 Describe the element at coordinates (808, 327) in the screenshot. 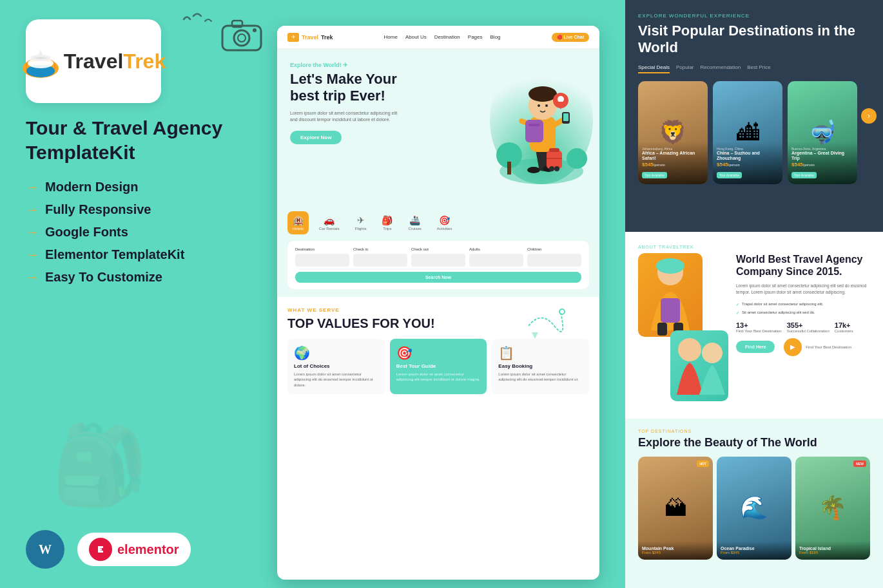

I see `stat-collaboration: 355+ Successful Collaboration` at that location.